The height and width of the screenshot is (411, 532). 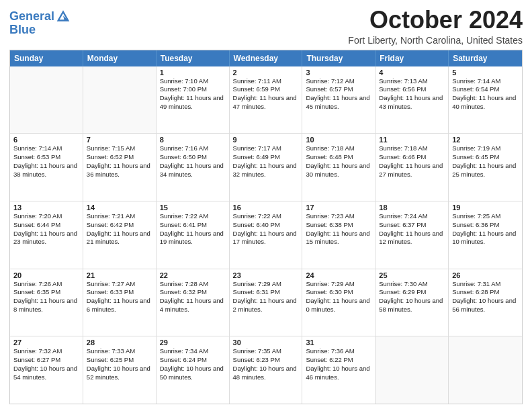 I want to click on day-cell-13: 13Sunrise: 7:20 AMSunset: 6:44 PMDayligh…, so click(x=47, y=235).